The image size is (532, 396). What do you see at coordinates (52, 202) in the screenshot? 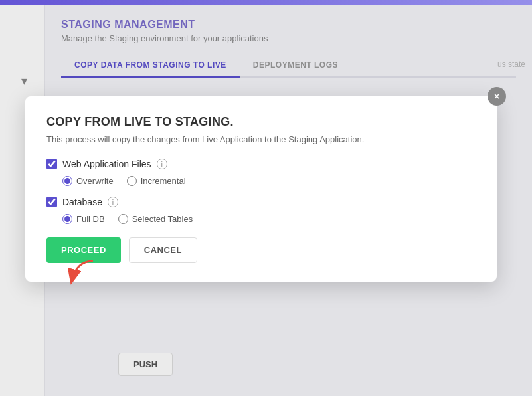
I see `database-checkbox` at bounding box center [52, 202].